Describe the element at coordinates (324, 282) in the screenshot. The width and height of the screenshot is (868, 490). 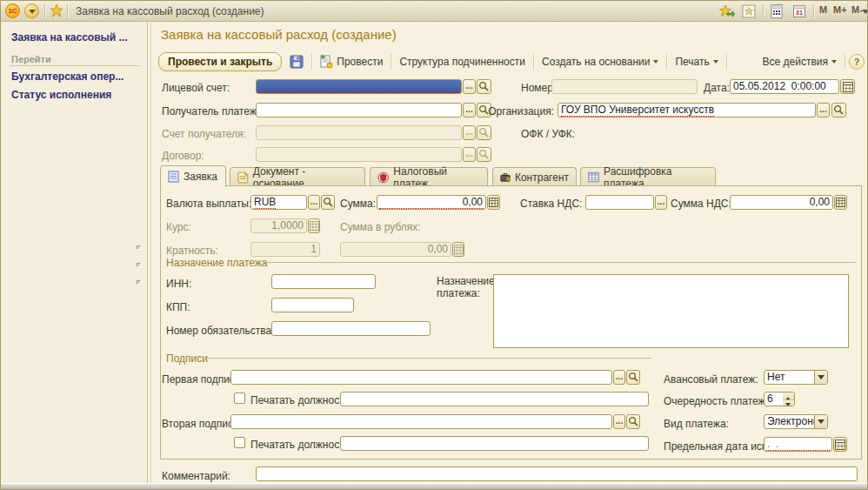
I see `inn-field` at that location.